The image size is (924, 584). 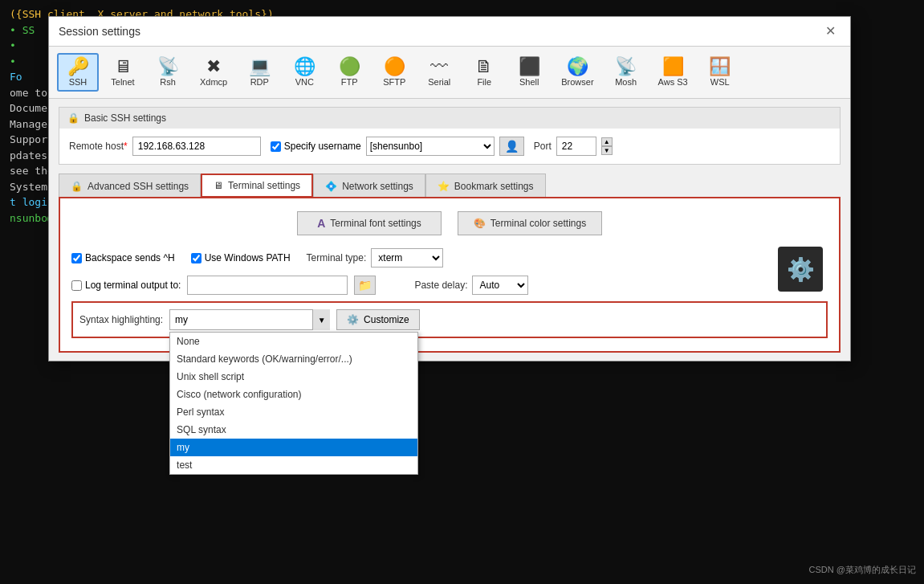 What do you see at coordinates (250, 320) in the screenshot?
I see `syntax-select-wrapper: ▼ None Standard keywords (OK/warning/err…` at bounding box center [250, 320].